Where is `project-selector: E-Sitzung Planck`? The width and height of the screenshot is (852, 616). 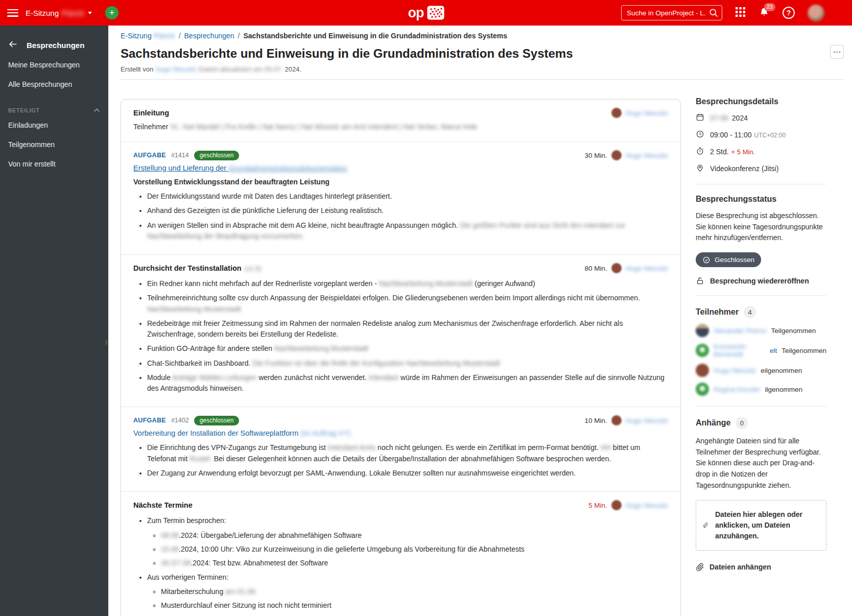 project-selector: E-Sitzung Planck is located at coordinates (59, 13).